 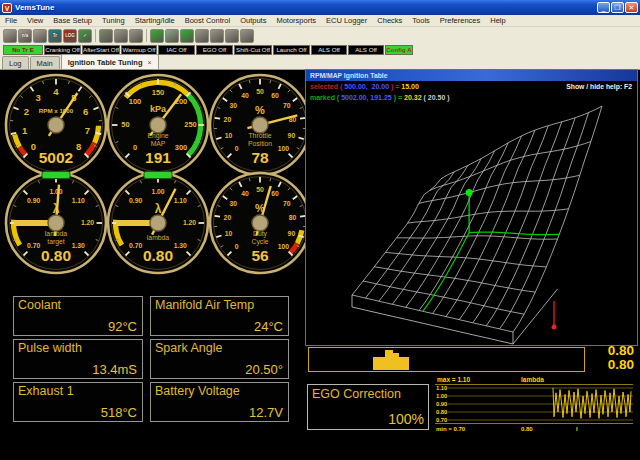 What do you see at coordinates (182, 148) in the screenshot?
I see `svg-text: 300` at bounding box center [182, 148].